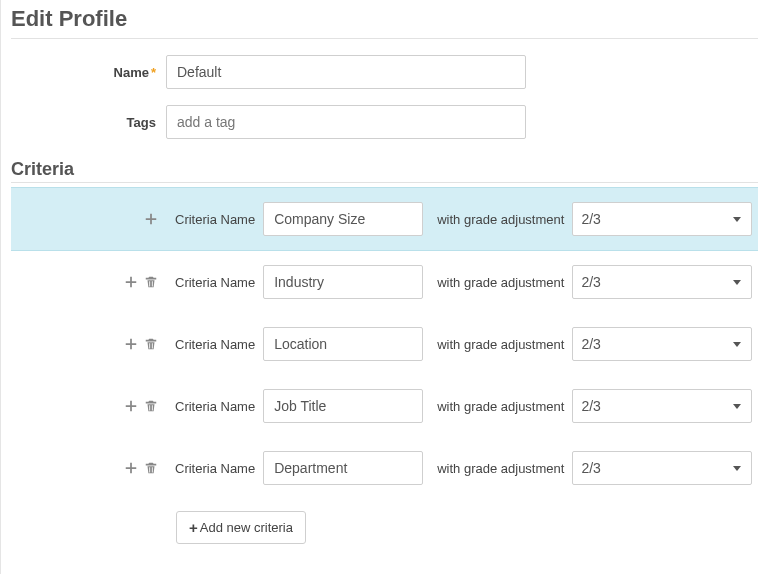 This screenshot has height=574, width=768. I want to click on plus-icon: +, so click(194, 528).